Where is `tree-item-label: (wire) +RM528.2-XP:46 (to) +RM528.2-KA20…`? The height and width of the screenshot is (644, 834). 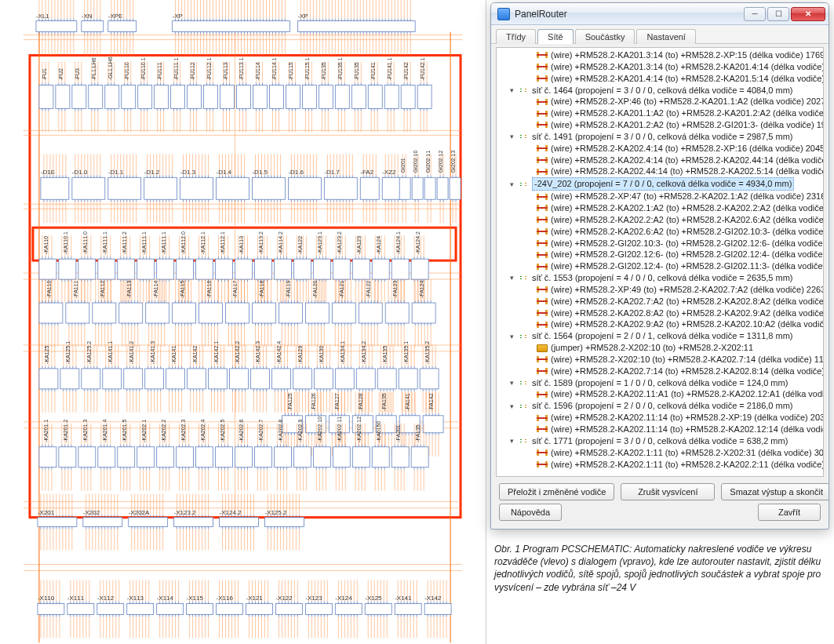
tree-item-label: (wire) +RM528.2-XP:46 (to) +RM528.2-KA20… is located at coordinates (687, 102).